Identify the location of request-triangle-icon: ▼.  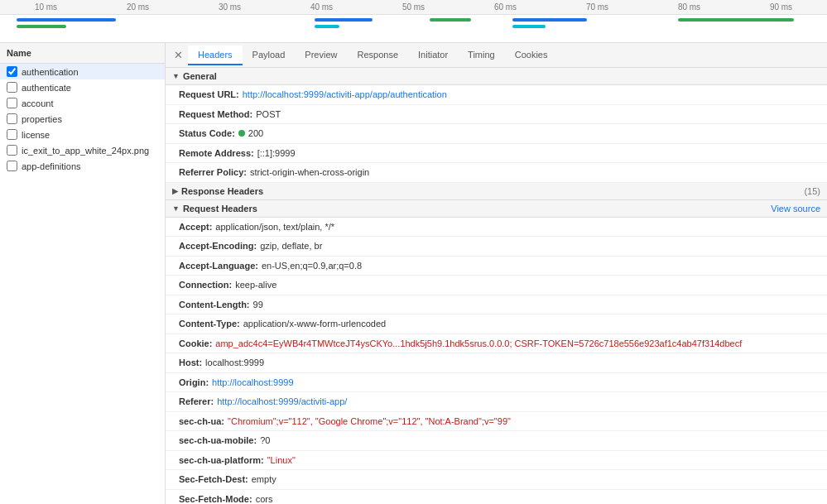
(175, 209).